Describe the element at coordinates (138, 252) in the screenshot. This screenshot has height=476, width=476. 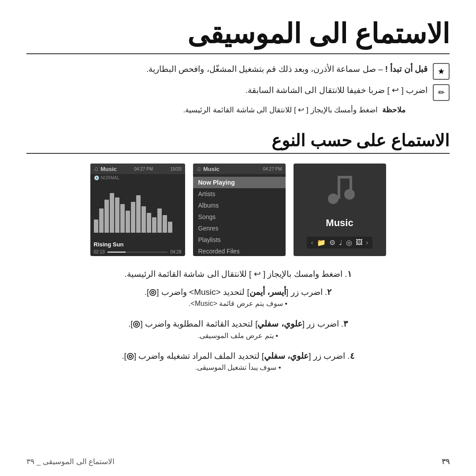
I see `progress-track` at that location.